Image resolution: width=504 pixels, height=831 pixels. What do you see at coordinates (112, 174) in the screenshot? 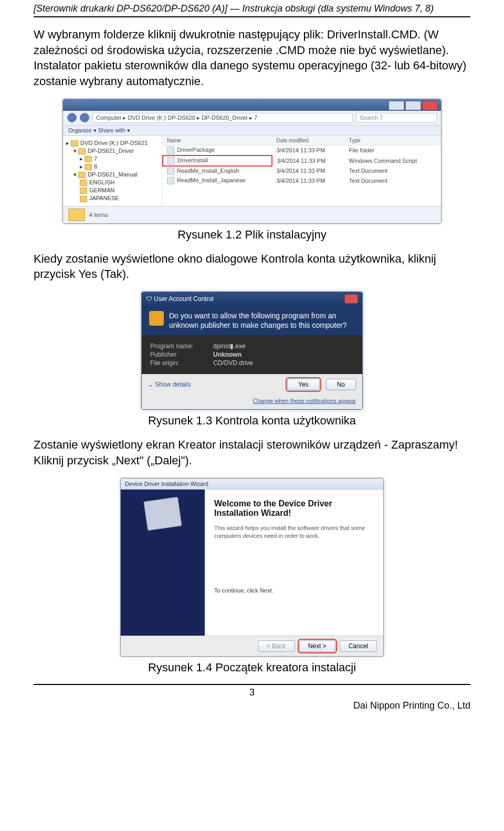
I see `tree-node: ▾ DP-DS621_Manual` at bounding box center [112, 174].